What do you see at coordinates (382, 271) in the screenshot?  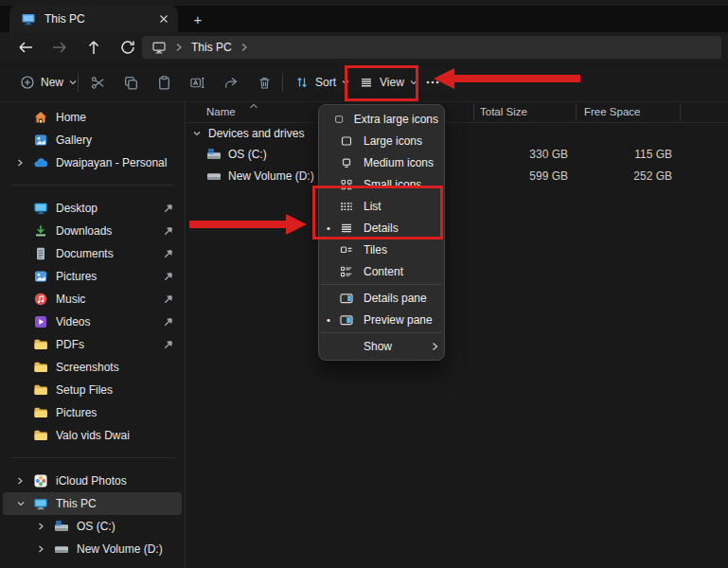 I see `menu-item-content: Content` at bounding box center [382, 271].